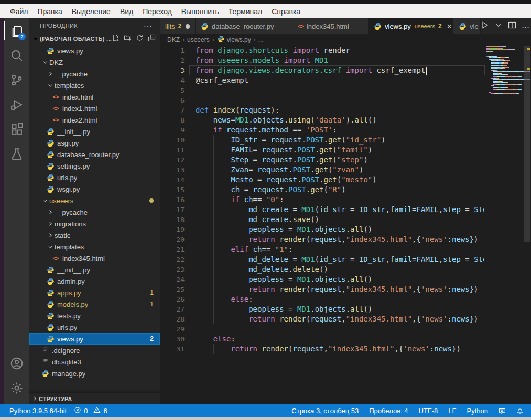 This screenshot has width=531, height=420. What do you see at coordinates (345, 229) in the screenshot?
I see `code-line-19: 19 peopless = MD1.objects.all()` at bounding box center [345, 229].